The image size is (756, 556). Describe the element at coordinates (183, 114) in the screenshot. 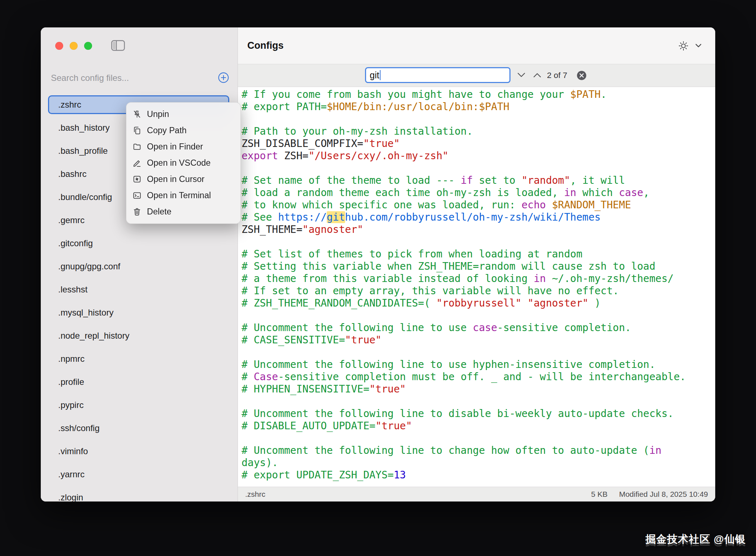

I see `menu-item-unpin: Unpin` at that location.